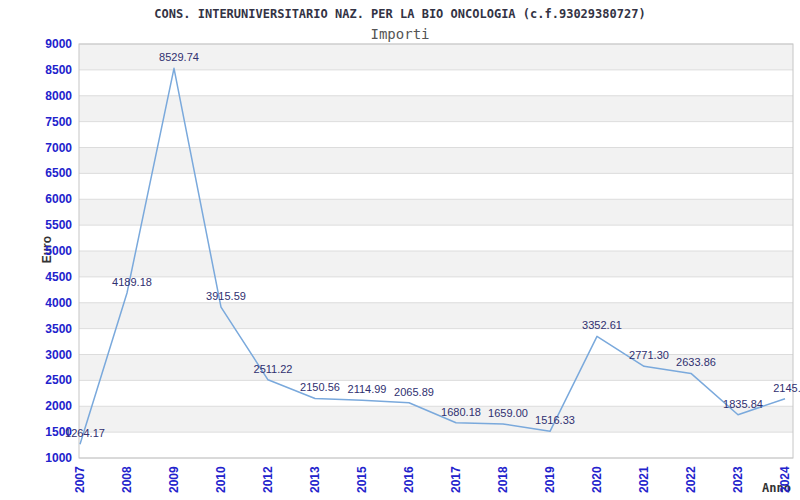 This screenshot has height=500, width=800. Describe the element at coordinates (268, 477) in the screenshot. I see `x-tick-label: 2012` at that location.